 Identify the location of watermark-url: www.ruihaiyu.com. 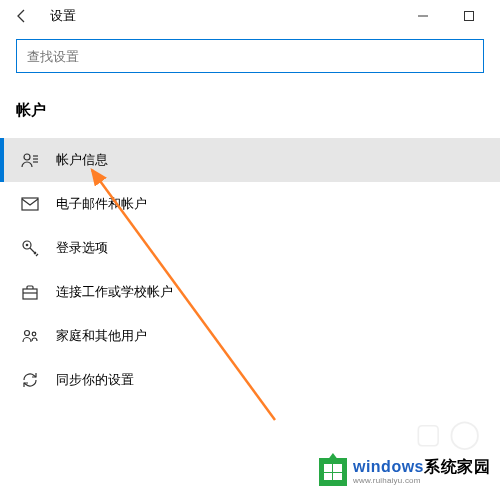
(422, 481).